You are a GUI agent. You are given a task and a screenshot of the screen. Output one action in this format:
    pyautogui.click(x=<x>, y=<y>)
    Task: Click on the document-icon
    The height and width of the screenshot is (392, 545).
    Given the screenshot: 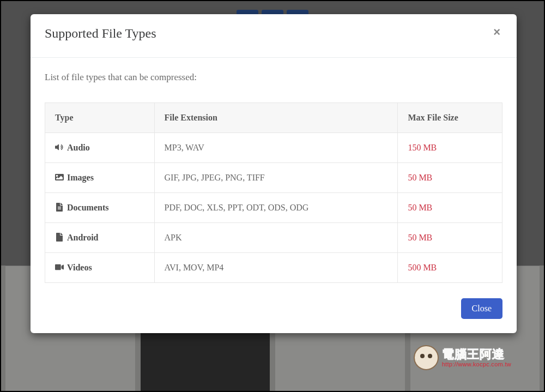 What is the action you would take?
    pyautogui.click(x=61, y=207)
    